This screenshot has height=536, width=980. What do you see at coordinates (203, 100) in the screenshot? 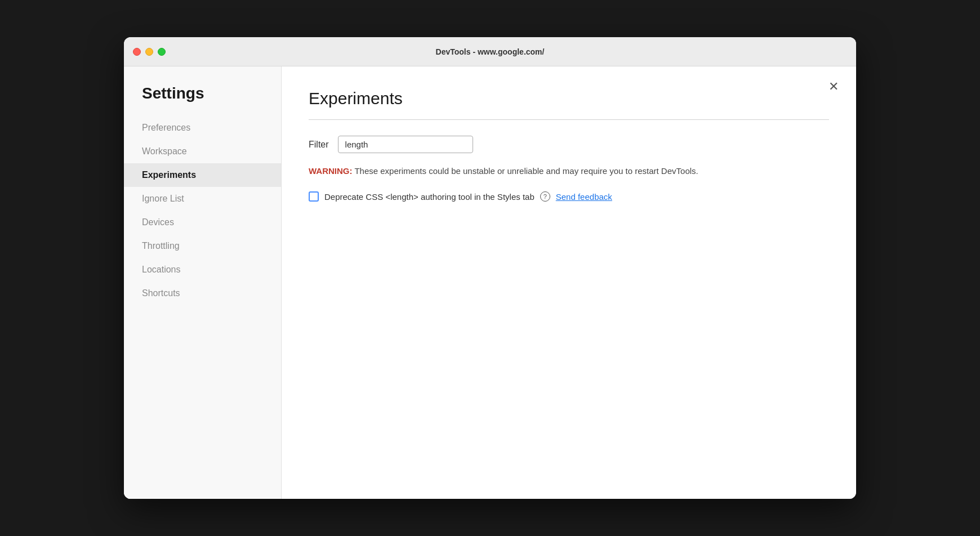
I see `sidebar-heading: Settings` at bounding box center [203, 100].